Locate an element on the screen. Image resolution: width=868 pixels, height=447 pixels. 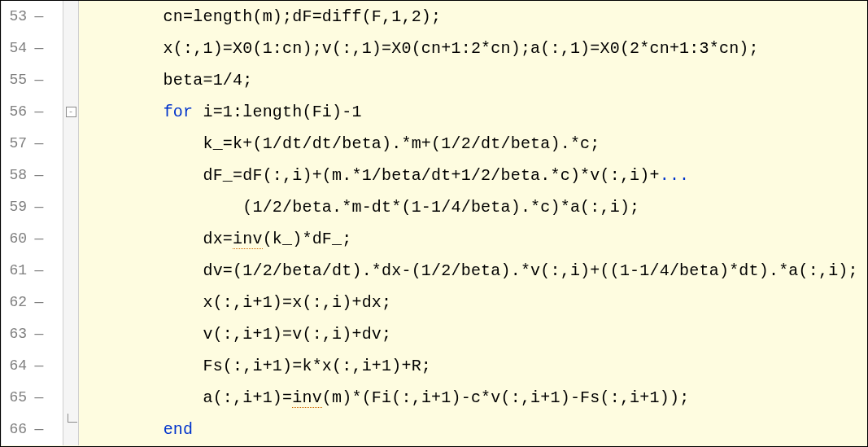
line-number: 60 is located at coordinates (15, 239).